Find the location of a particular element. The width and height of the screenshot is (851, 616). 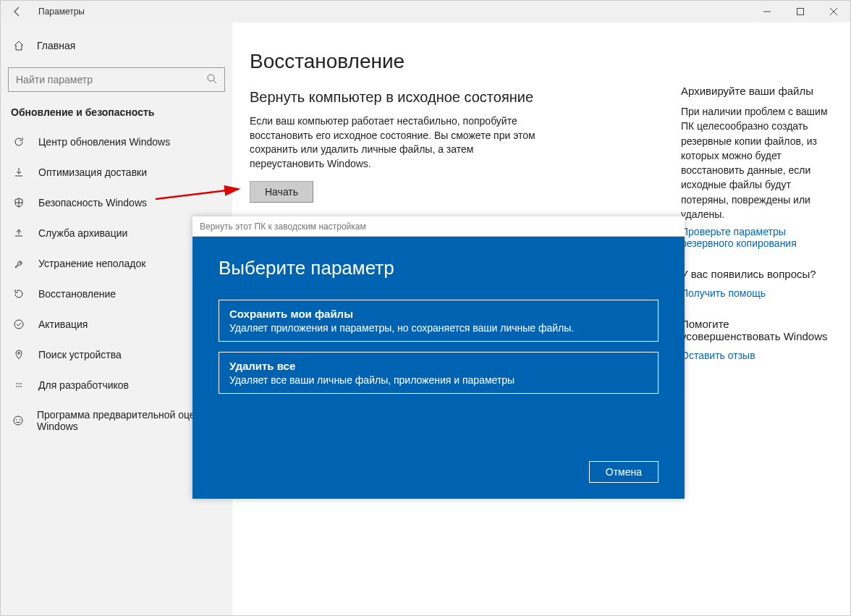

aside-help-title: У вас появились вопросы? is located at coordinates (755, 274).